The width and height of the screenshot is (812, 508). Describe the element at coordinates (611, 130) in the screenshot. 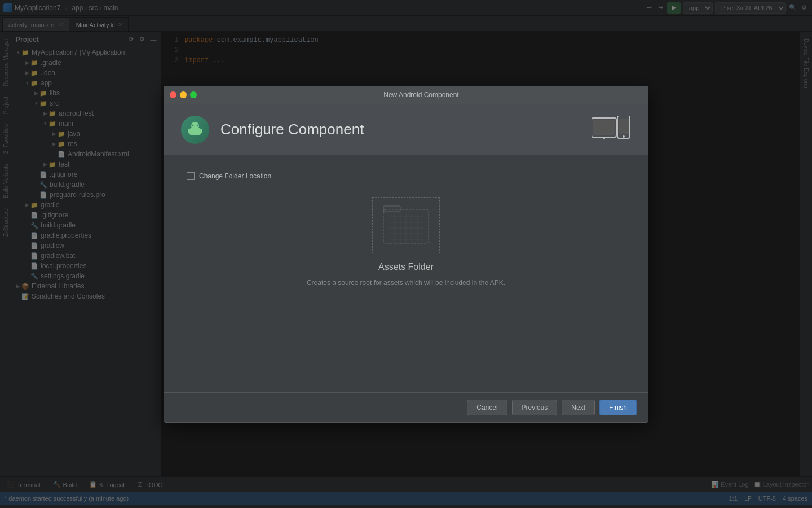

I see `device-icons` at that location.